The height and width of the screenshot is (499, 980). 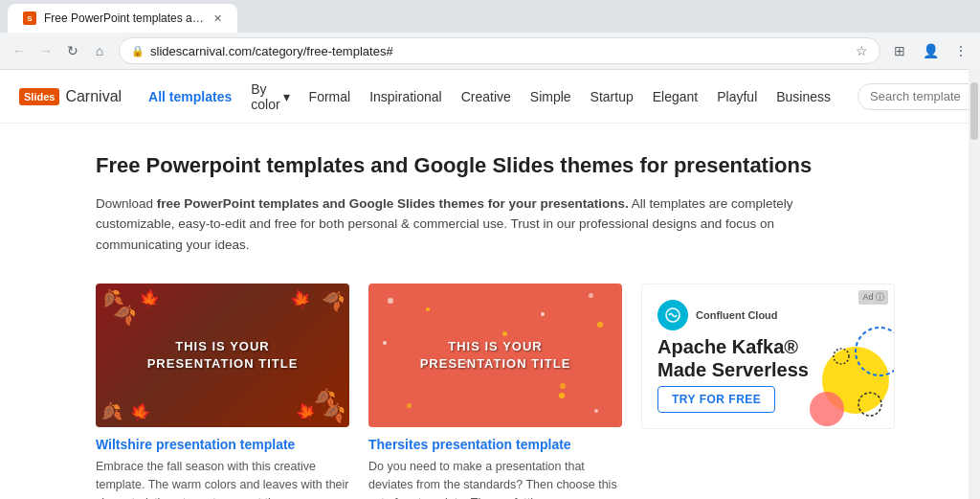 I want to click on browser-toolbar: ← → ↻ ⌂ 🔒 slidescarnival.com/category/fr…, so click(x=490, y=51).